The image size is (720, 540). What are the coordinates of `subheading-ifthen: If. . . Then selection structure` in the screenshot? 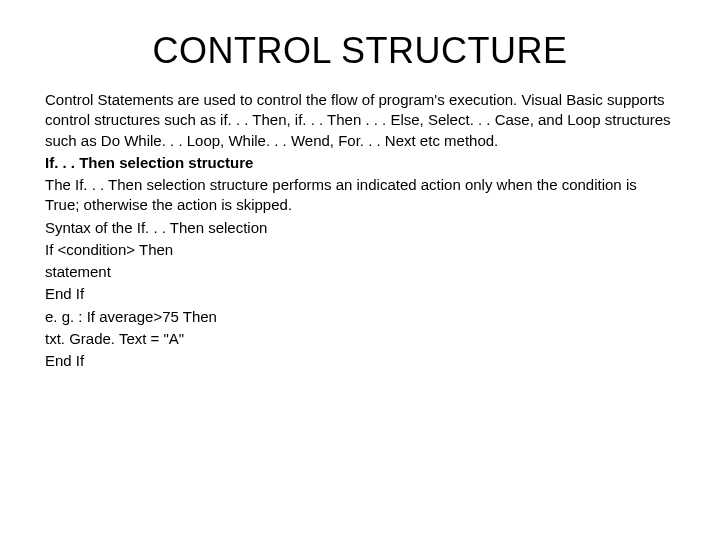 It's located at (360, 163).